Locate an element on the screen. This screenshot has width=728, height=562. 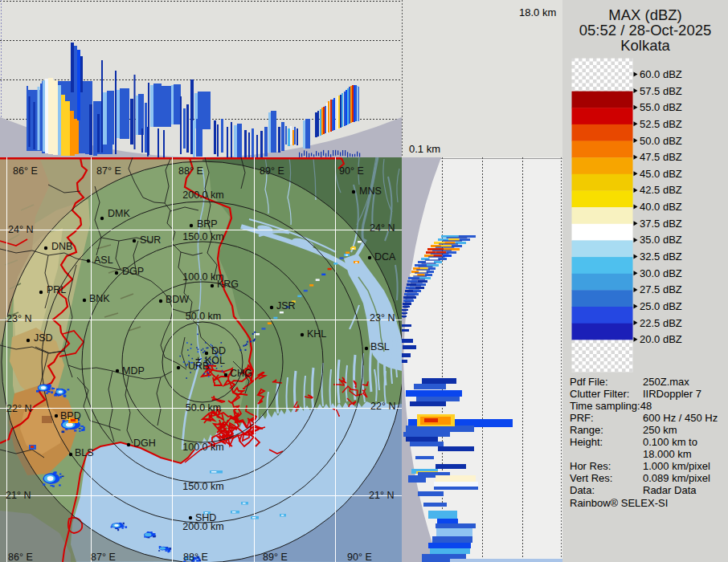
svg-text: Vert Res: is located at coordinates (591, 479).